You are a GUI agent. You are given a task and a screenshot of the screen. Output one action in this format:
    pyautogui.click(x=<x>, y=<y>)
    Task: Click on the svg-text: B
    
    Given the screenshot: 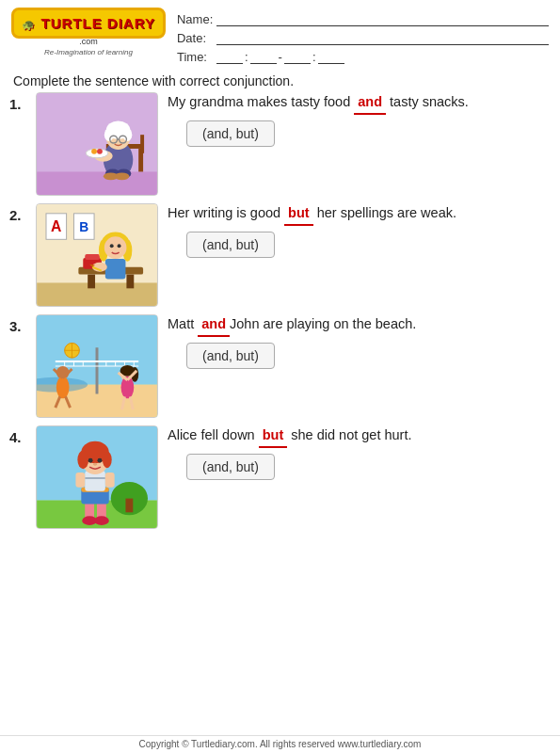 What is the action you would take?
    pyautogui.click(x=84, y=228)
    